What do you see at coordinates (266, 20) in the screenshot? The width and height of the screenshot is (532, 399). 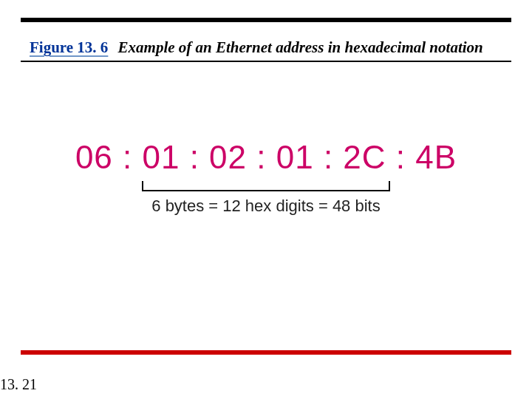 I see `rule-top` at bounding box center [266, 20].